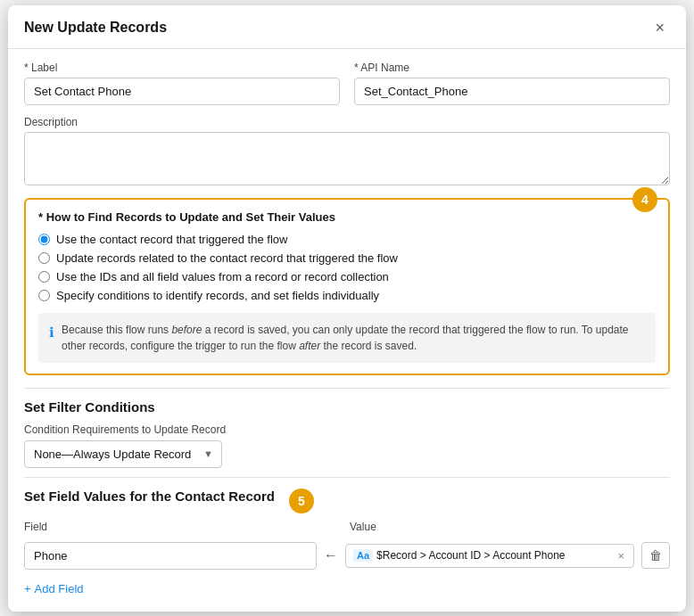 Image resolution: width=694 pixels, height=616 pixels. What do you see at coordinates (347, 556) in the screenshot?
I see `field-row: ← Aa $Record > Account ID > Account Phon…` at bounding box center [347, 556].